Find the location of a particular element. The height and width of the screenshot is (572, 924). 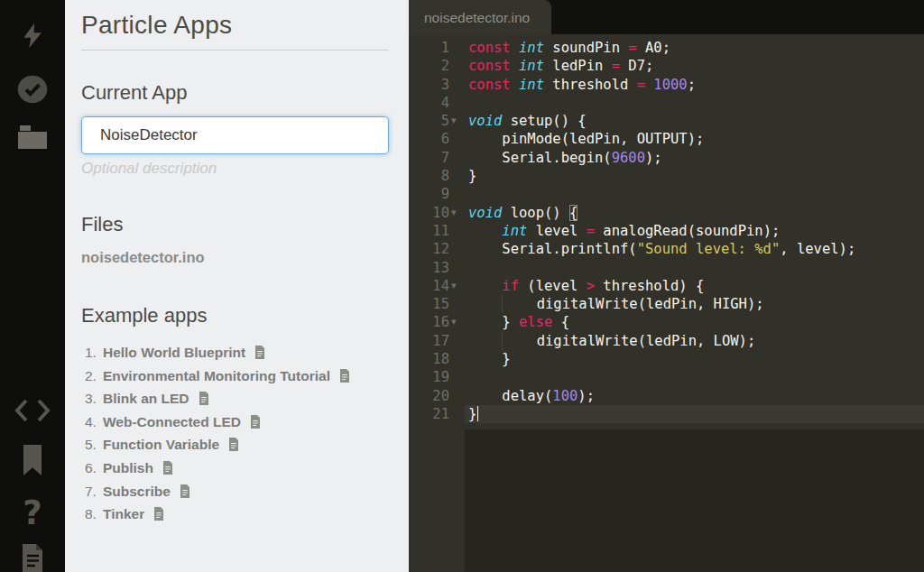

code-line: 3const int threshold = 1000; is located at coordinates (666, 85).